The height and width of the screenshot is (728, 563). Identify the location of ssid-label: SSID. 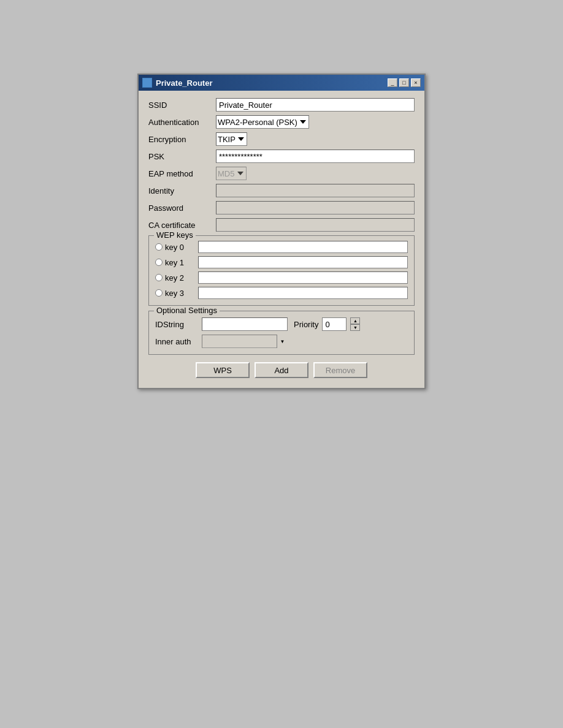
(182, 105).